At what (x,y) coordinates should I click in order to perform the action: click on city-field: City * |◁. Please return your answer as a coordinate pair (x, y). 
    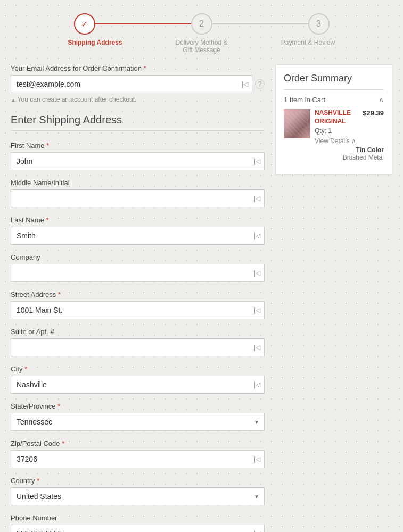
    Looking at the image, I should click on (137, 379).